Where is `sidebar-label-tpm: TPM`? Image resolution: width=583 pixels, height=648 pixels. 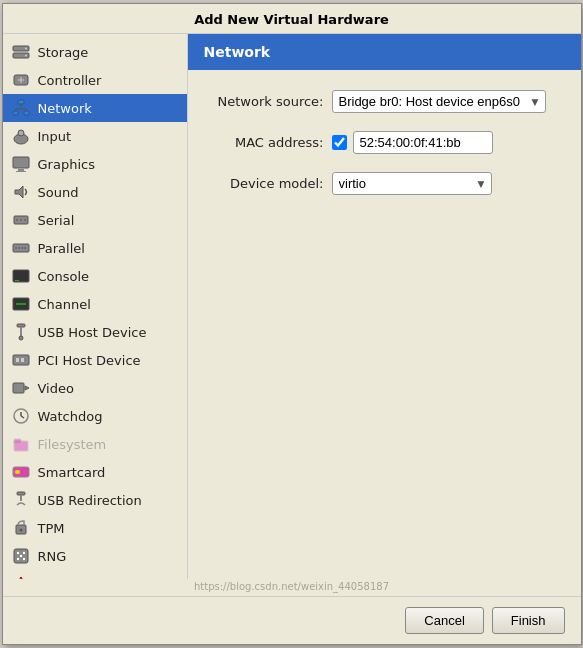
sidebar-label-tpm: TPM is located at coordinates (52, 528).